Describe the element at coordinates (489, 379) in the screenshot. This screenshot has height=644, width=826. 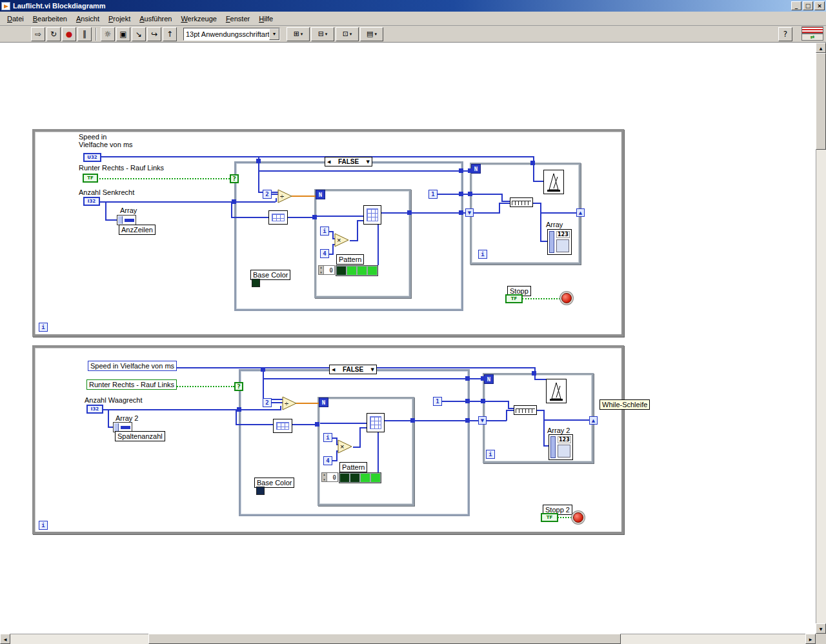
I see `right-for-loop-2-count-terminal: N` at that location.